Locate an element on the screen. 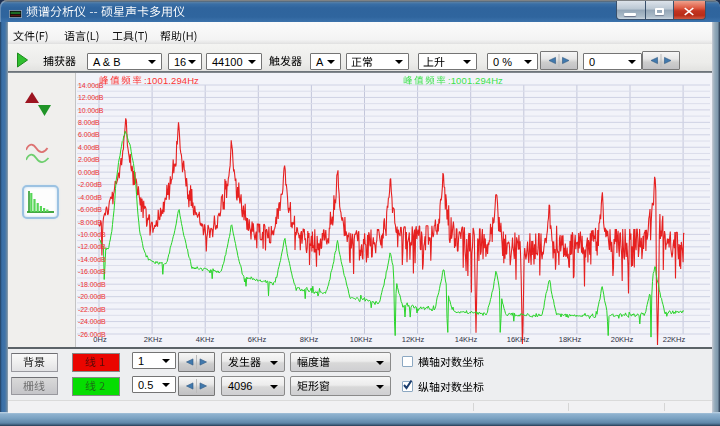  svg-text: -6.00dB is located at coordinates (90, 210).